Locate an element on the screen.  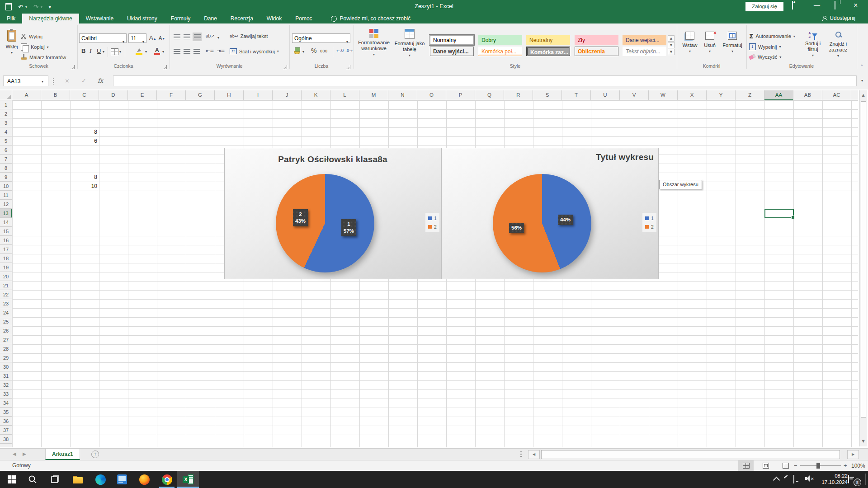
cell-style-6: Dane wyjści... is located at coordinates (452, 52).